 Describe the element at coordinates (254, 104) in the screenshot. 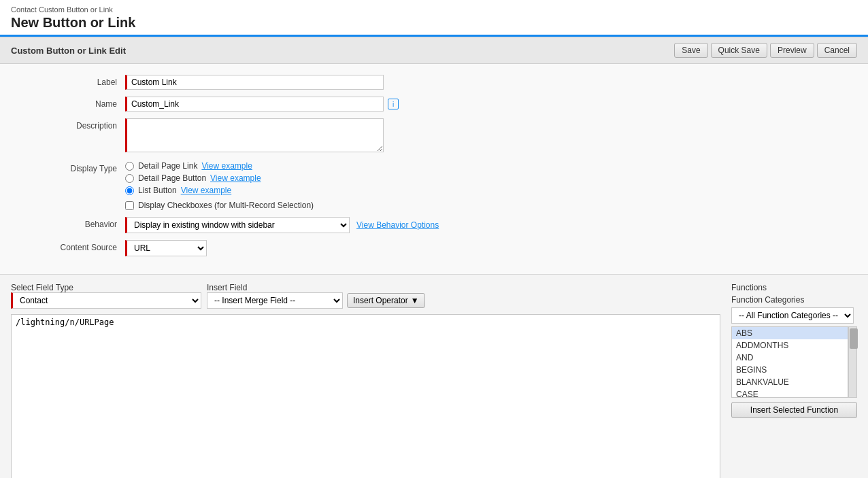

I see `name-input` at that location.